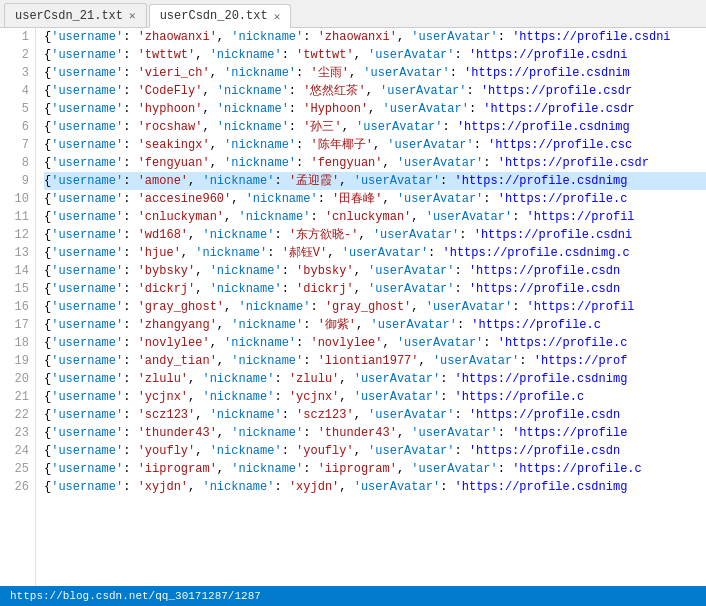  I want to click on table-row: {'username': 'cnluckyman', 'nickname': '…, so click(375, 217).